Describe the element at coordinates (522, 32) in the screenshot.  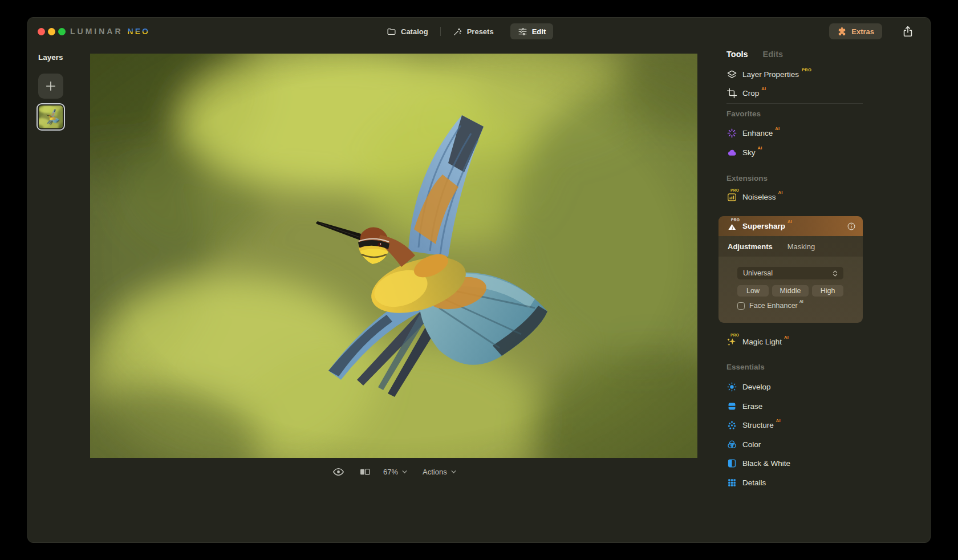
I see `sliders-icon` at that location.